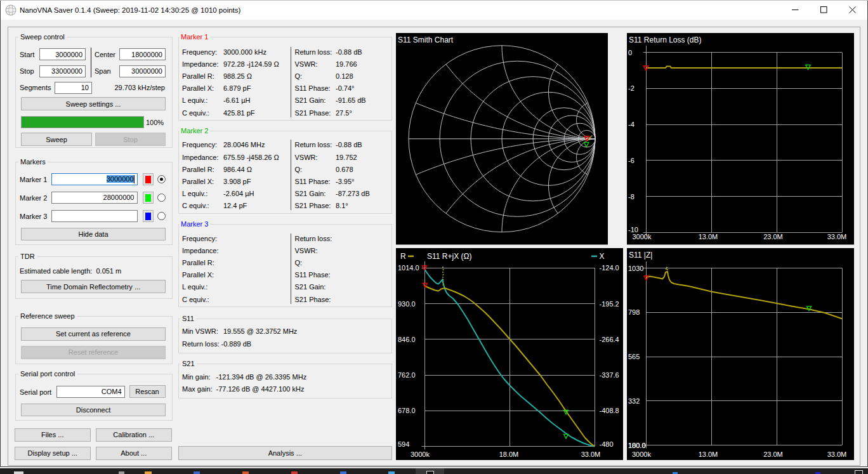 This screenshot has width=868, height=474. Describe the element at coordinates (407, 304) in the screenshot. I see `svg-text: 930.0` at that location.